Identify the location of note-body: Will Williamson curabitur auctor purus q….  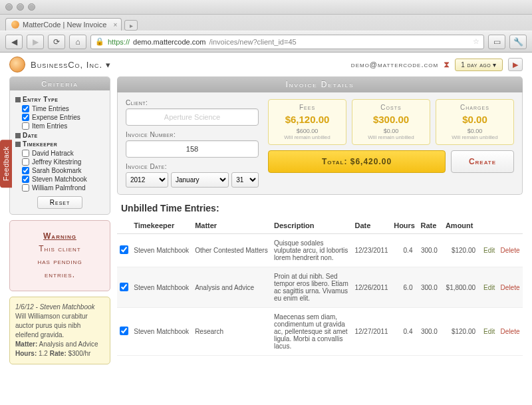
(52, 326).